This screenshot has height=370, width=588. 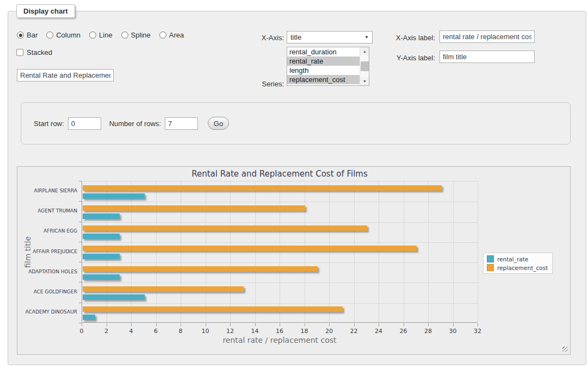 What do you see at coordinates (182, 124) in the screenshot?
I see `num-rows-input` at bounding box center [182, 124].